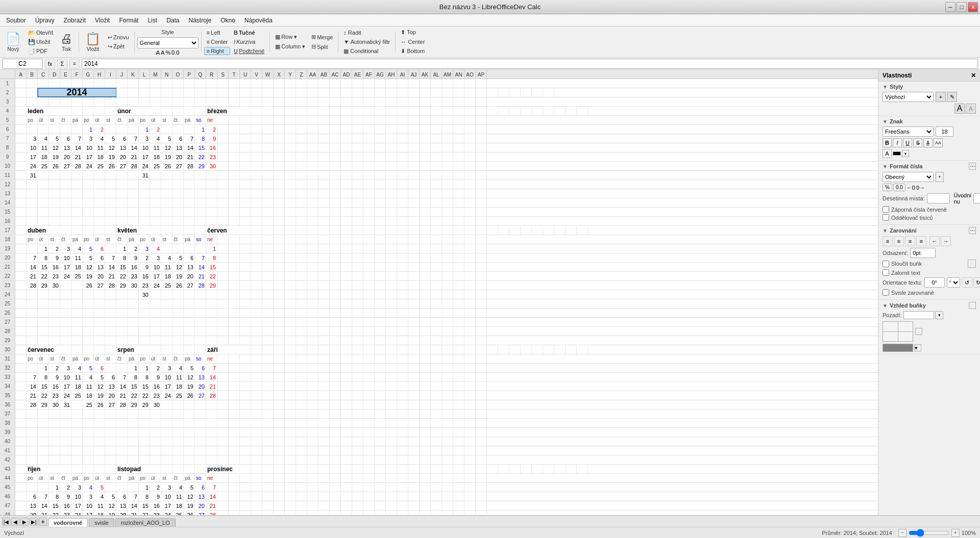 Image resolution: width=980 pixels, height=538 pixels. I want to click on cell-AH35, so click(391, 396).